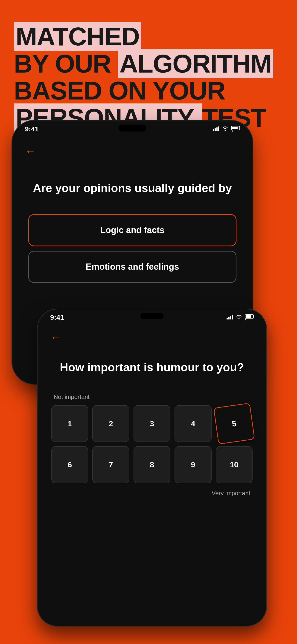 The height and width of the screenshot is (644, 297). I want to click on header-line2-normal: BY OUR, so click(66, 64).